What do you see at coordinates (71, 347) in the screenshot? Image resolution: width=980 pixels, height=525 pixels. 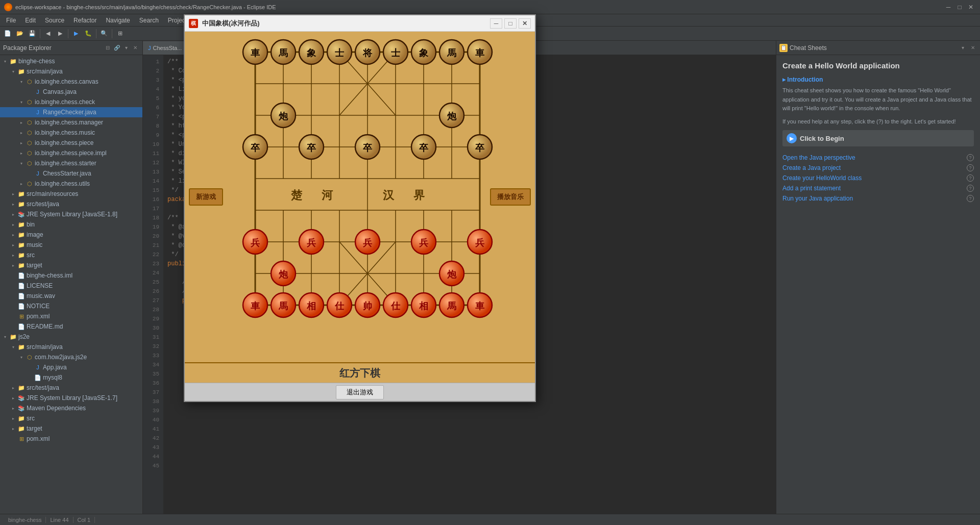 I see `tree-js2e-src: ▾ 📁 src/main/java` at bounding box center [71, 347].